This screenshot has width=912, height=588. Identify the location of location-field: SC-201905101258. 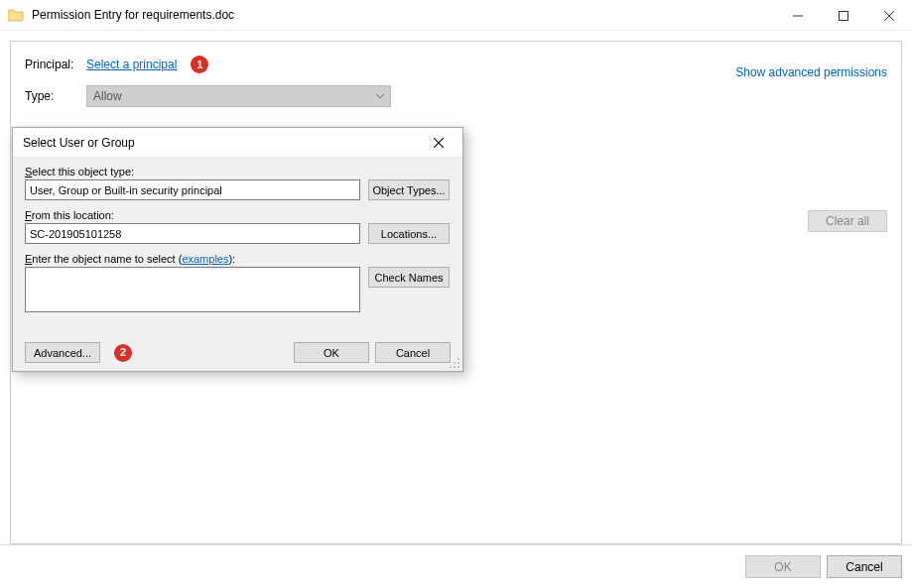
(193, 234).